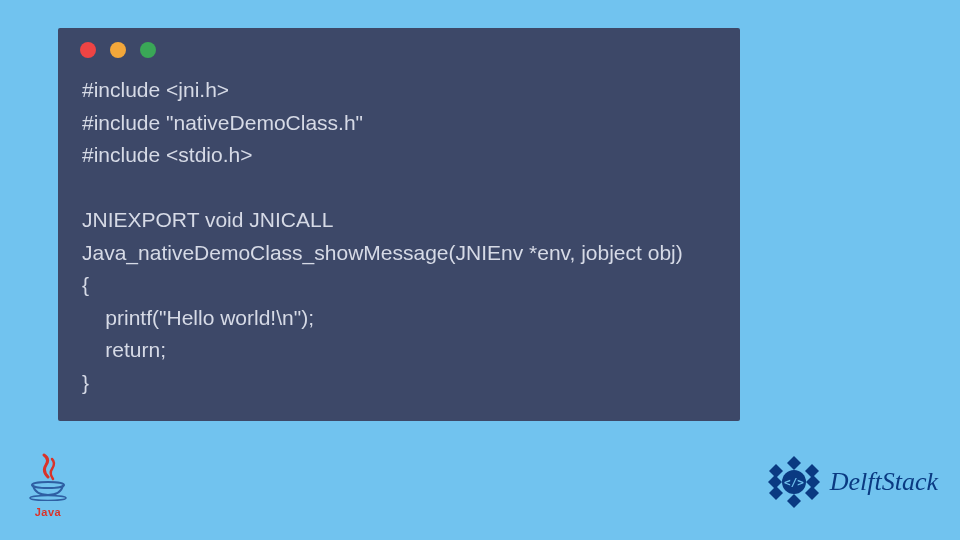  Describe the element at coordinates (124, 350) in the screenshot. I see `code-line: return;` at that location.